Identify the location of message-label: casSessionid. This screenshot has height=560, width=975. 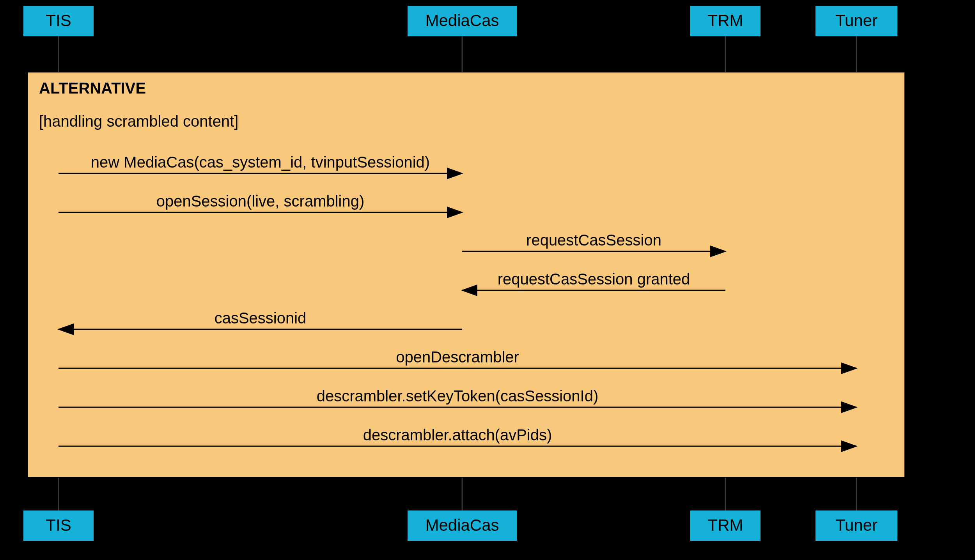
(261, 318).